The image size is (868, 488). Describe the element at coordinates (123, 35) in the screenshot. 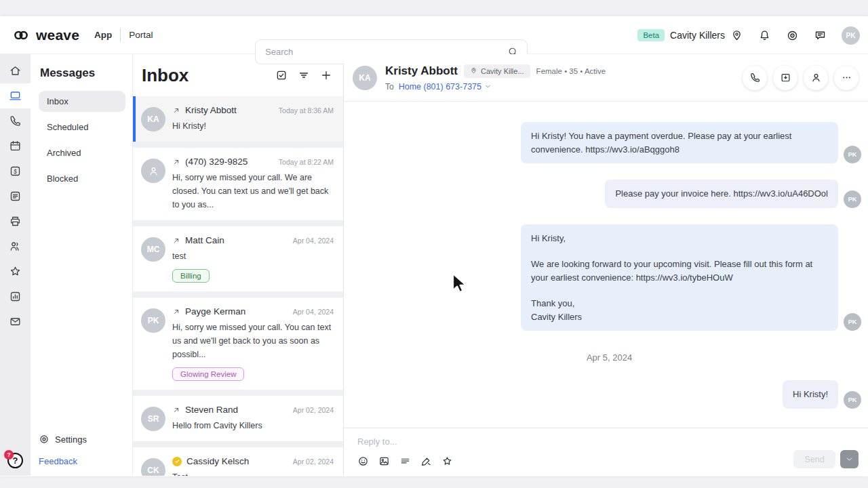

I see `app-portal-switch: App Portal` at that location.